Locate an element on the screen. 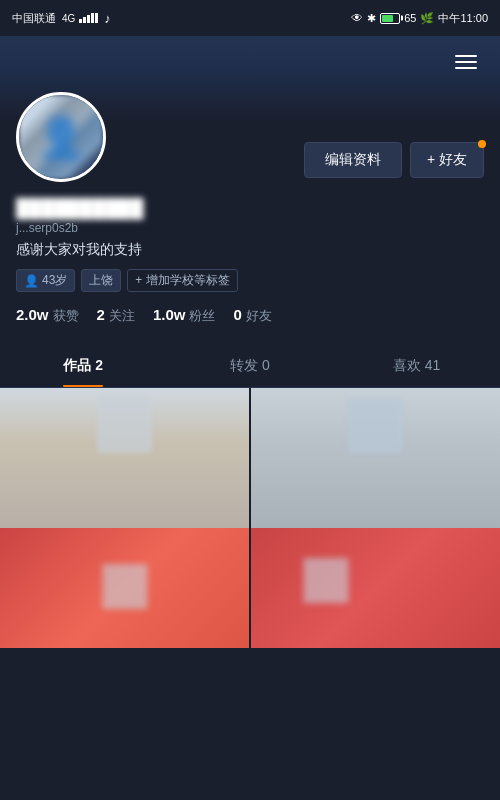 The width and height of the screenshot is (500, 800). network-label: 4G is located at coordinates (68, 18).